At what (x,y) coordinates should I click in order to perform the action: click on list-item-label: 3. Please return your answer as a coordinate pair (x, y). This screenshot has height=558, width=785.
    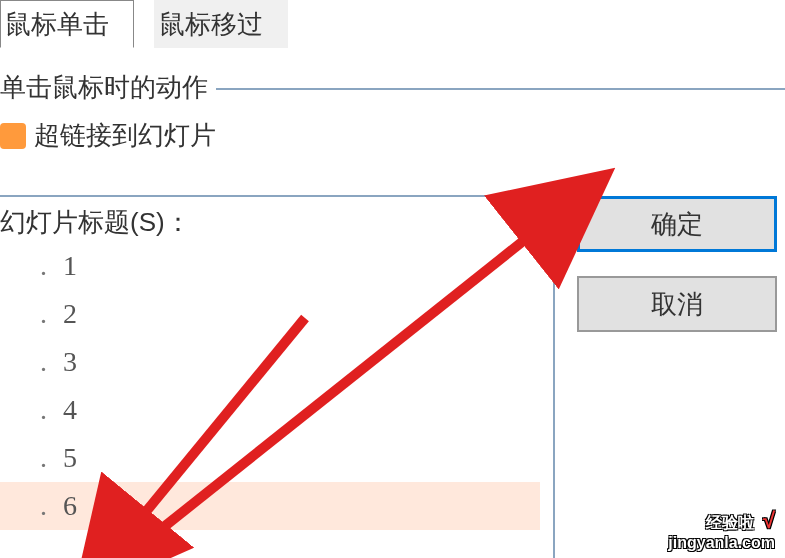
    Looking at the image, I should click on (70, 362).